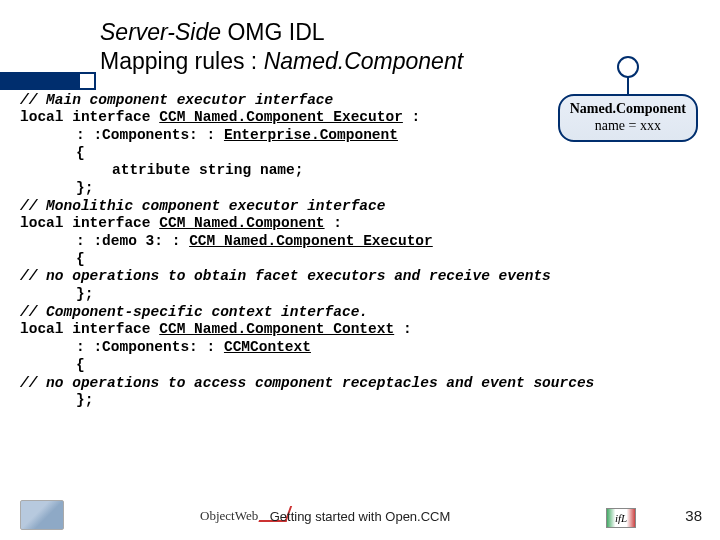 The image size is (720, 540). Describe the element at coordinates (360, 384) in the screenshot. I see `code-line: // no operations to access component rec…` at that location.